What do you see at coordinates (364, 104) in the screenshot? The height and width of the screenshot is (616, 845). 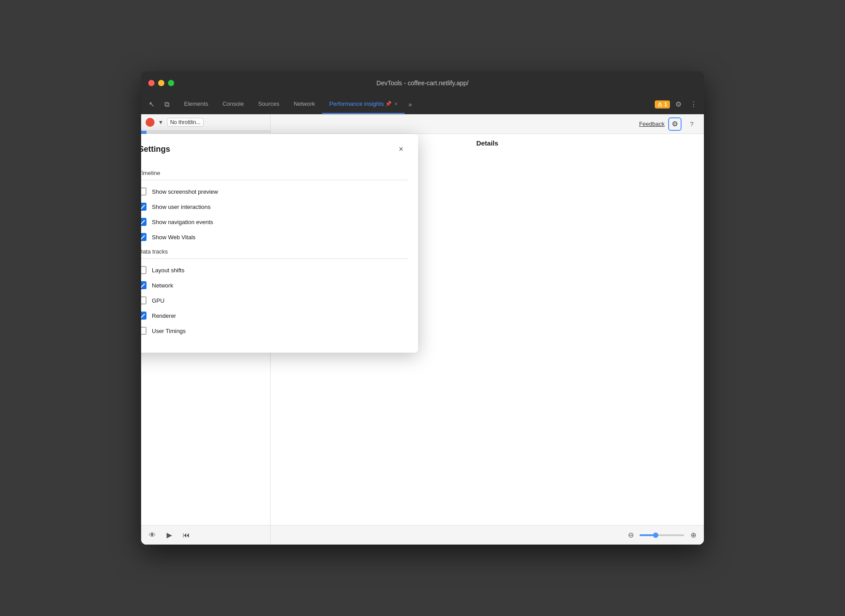 I see `tab-performance-insights: Performance insights 📌 ×` at bounding box center [364, 104].